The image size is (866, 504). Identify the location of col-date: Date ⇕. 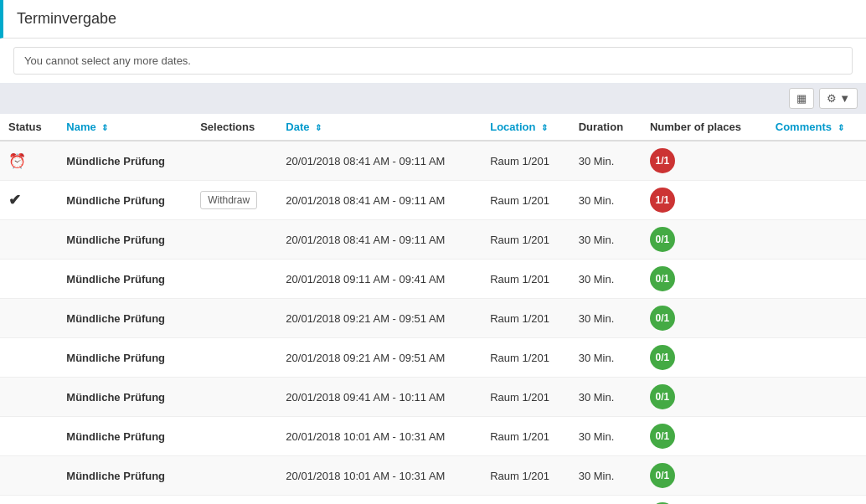
(379, 127).